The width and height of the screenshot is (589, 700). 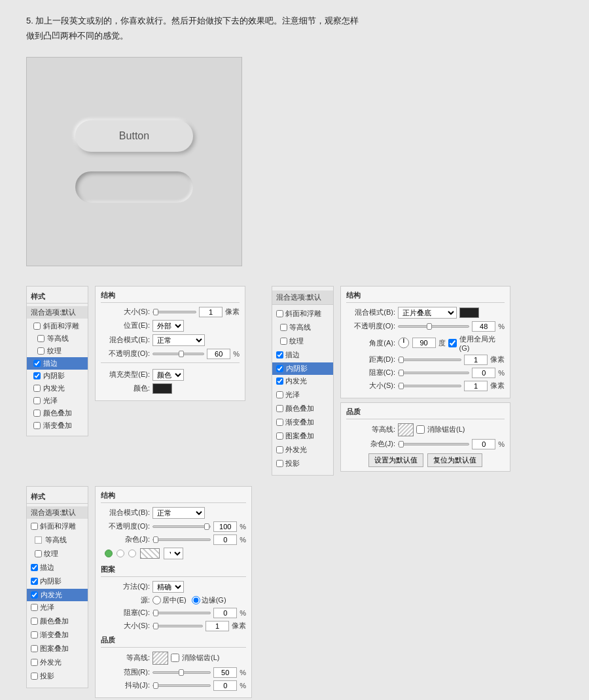 What do you see at coordinates (425, 437) in the screenshot?
I see `quality-panel-2: 品质 等高线: 消除锯齿(L) 杂色(J): % 设置为默认值 复位为默认值` at bounding box center [425, 437].